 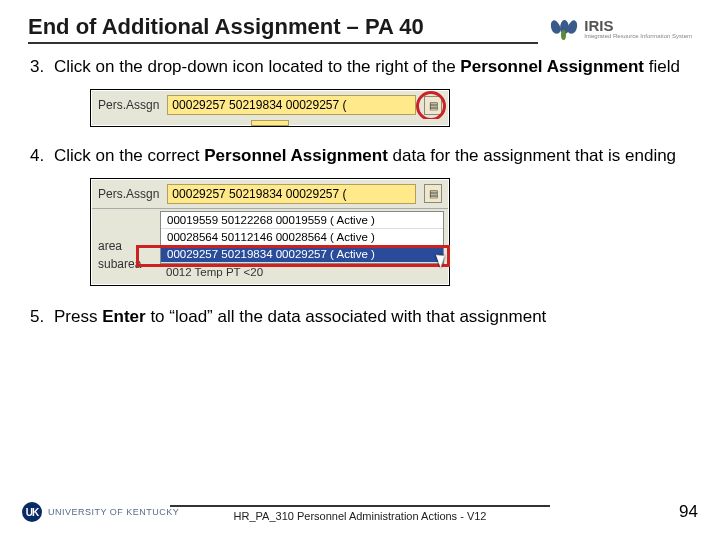 What do you see at coordinates (360, 514) in the screenshot?
I see `footer-doc-title: HR_PA_310 Personnel Administration Actio…` at bounding box center [360, 514].